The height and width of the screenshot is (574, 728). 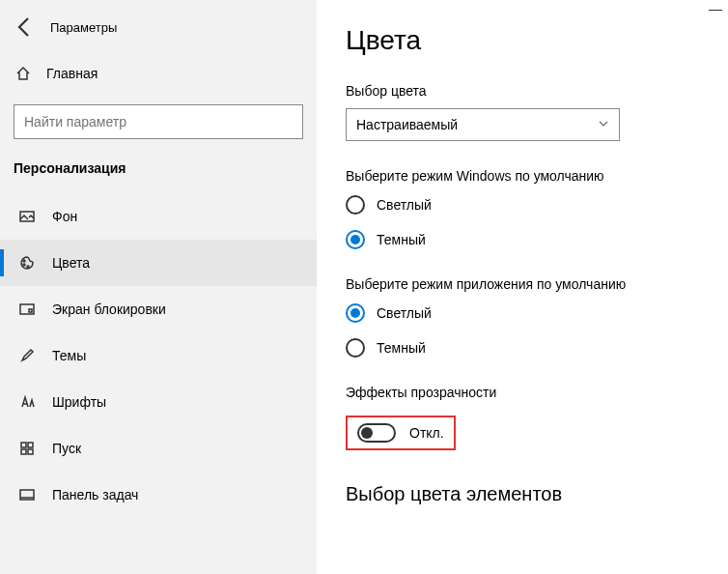 I want to click on window-controls, so click(x=715, y=8).